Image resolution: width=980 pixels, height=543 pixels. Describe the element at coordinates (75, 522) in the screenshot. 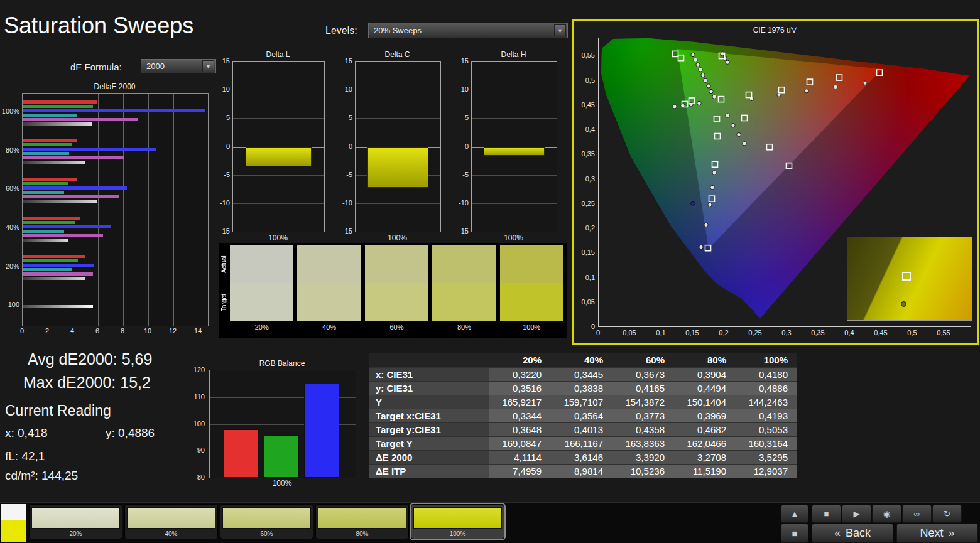

I see `patch-button-20%: 20%` at that location.